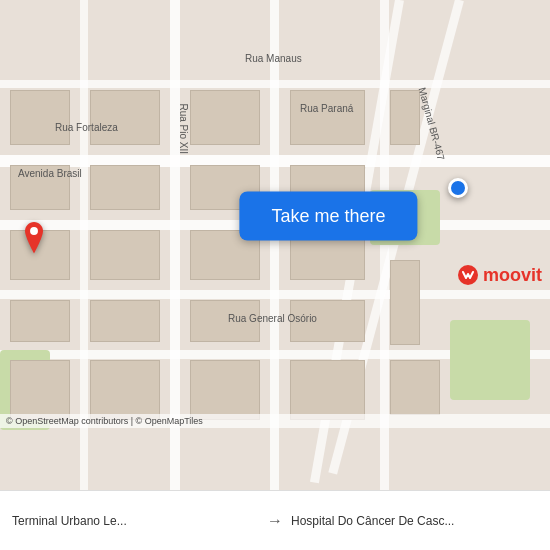 Image resolution: width=550 pixels, height=550 pixels. I want to click on origin-marker, so click(34, 242).